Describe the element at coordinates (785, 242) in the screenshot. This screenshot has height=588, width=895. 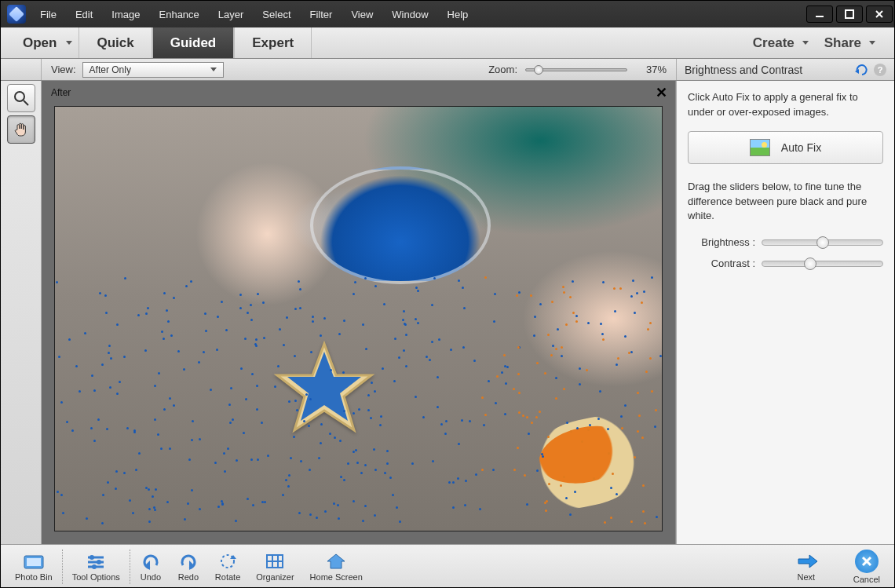
I see `brightness-row: Brightness :` at that location.